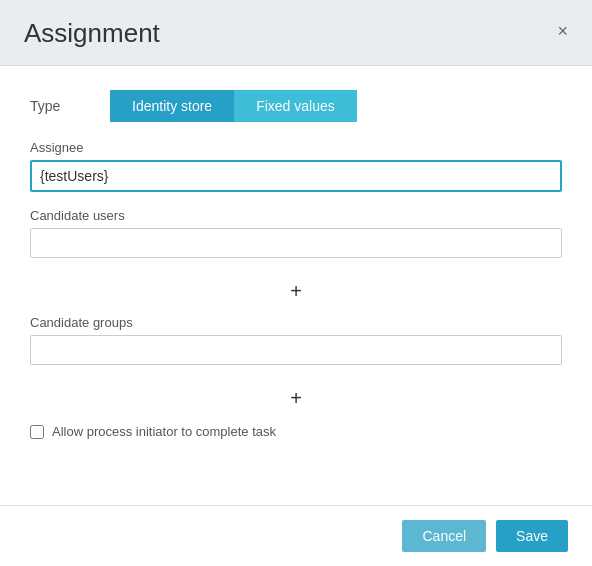 This screenshot has height=566, width=592. What do you see at coordinates (444, 536) in the screenshot?
I see `cancel-button: Cancel` at bounding box center [444, 536].